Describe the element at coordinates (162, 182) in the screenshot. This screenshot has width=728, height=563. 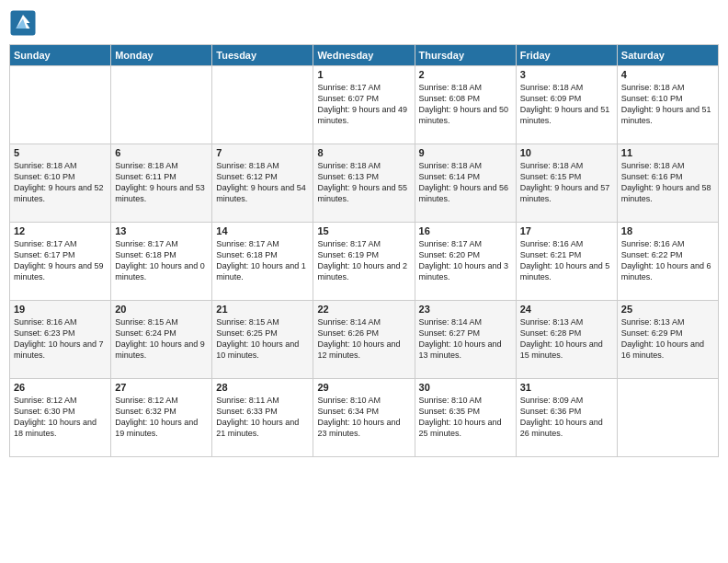
I see `day-info: Sunrise: 8:18 AM Sunset: 6:11 PM Dayligh…` at that location.